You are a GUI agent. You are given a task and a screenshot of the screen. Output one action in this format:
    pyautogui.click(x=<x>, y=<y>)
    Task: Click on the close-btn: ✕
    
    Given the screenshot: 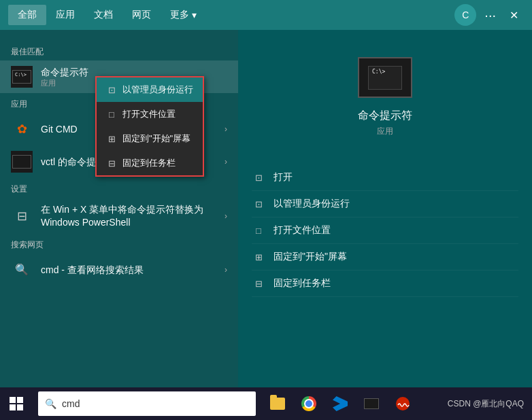 What is the action you would take?
    pyautogui.click(x=514, y=15)
    